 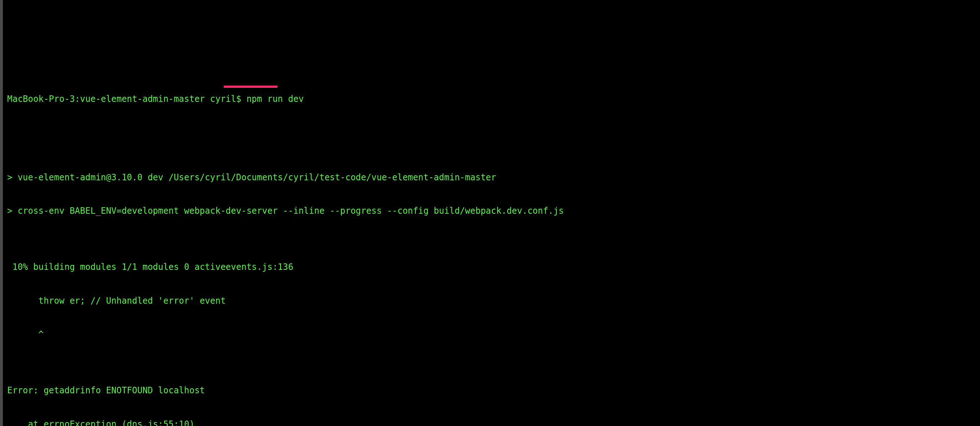 What do you see at coordinates (490, 390) in the screenshot?
I see `error-line: Error: getaddrinfo ENOTFOUND localhost` at bounding box center [490, 390].